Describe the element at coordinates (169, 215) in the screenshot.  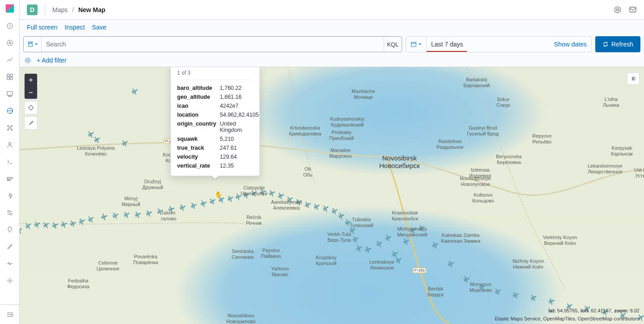
I see `city-label: ralovoгалово` at that location.